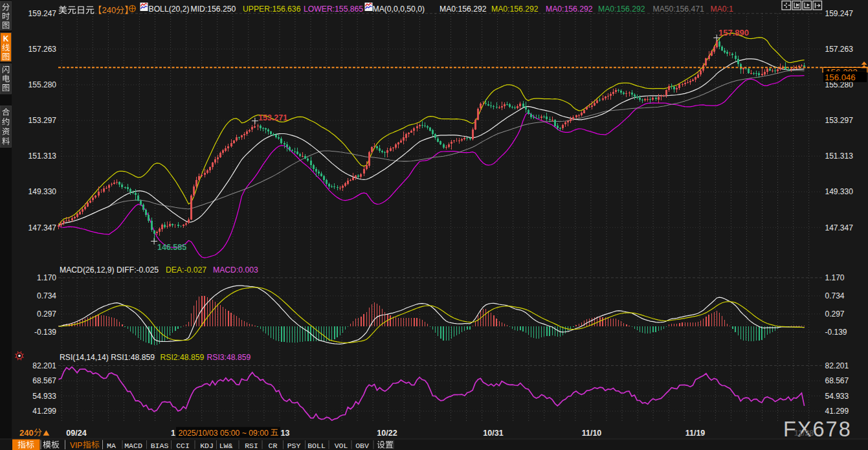 This screenshot has height=450, width=868. I want to click on svg-text: CCI, so click(183, 445).